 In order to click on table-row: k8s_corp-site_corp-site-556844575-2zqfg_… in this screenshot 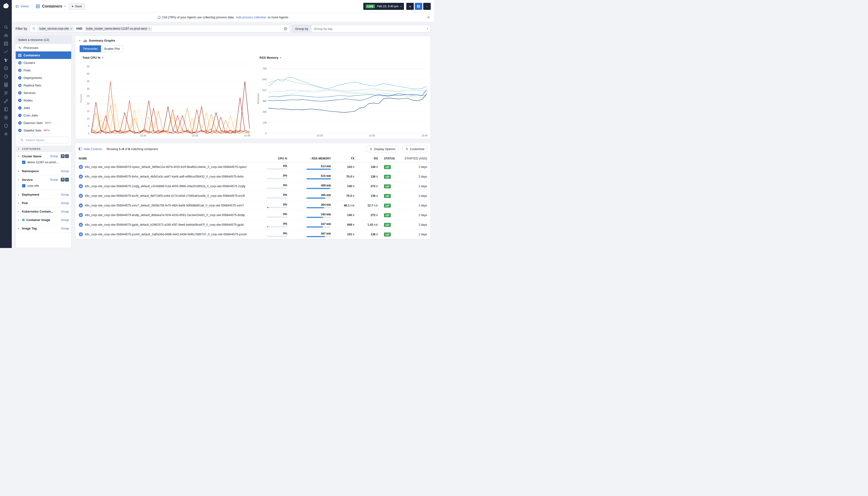, I will do `click(253, 186)`.